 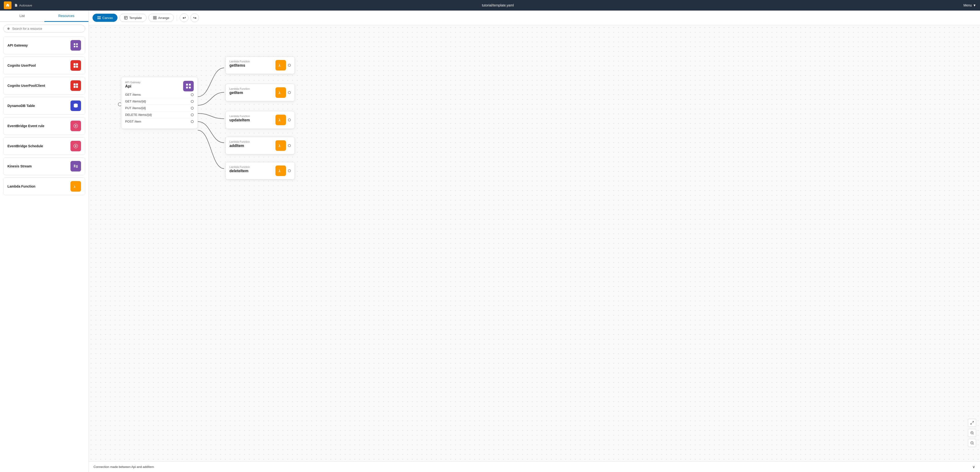 I want to click on resource-item-lambda: Lambda Function λ, so click(x=44, y=187).